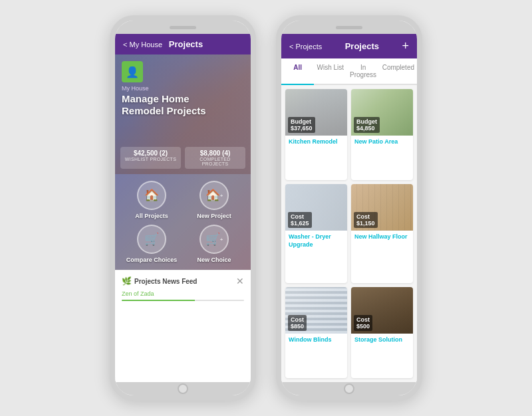 The height and width of the screenshot is (416, 532). Describe the element at coordinates (382, 237) in the screenshot. I see `new-hallway-floor-info: New Hallway Floor` at that location.